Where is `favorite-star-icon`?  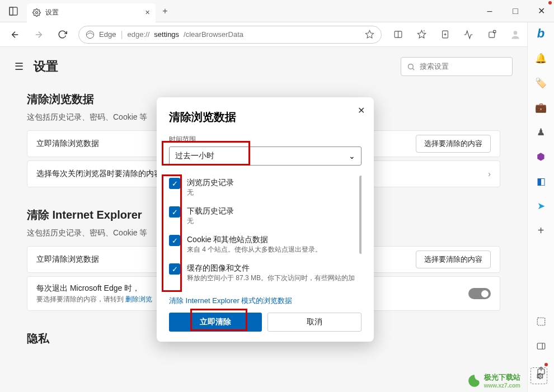 favorite-star-icon is located at coordinates (369, 35).